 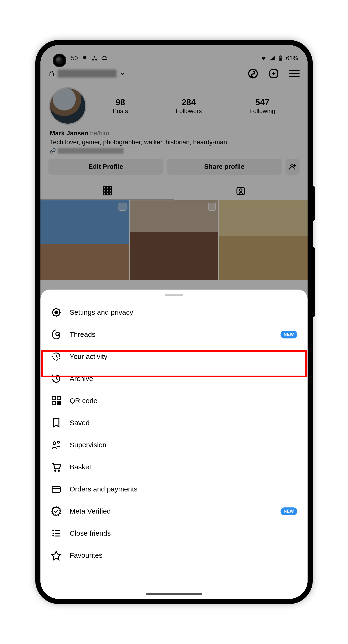 What do you see at coordinates (56, 489) in the screenshot?
I see `card-icon` at bounding box center [56, 489].